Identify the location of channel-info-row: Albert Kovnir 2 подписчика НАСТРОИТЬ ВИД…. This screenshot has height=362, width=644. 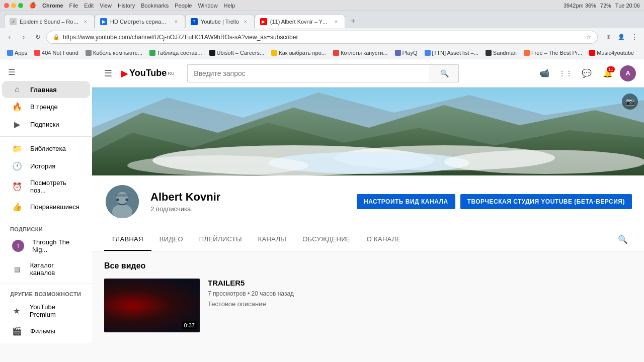
(368, 202).